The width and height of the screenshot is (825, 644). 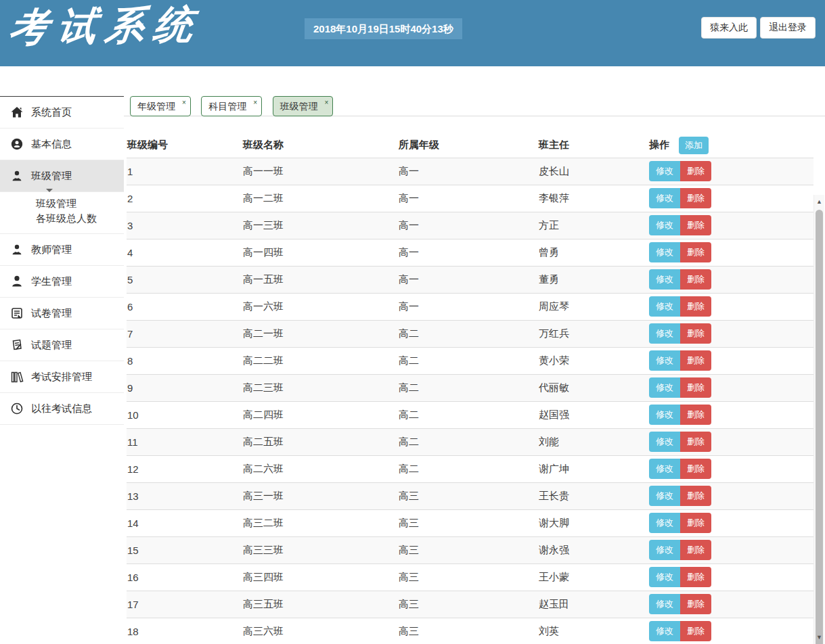 I want to click on table-row: 4 高一四班 高一 曾勇 修改 删除, so click(x=470, y=252).